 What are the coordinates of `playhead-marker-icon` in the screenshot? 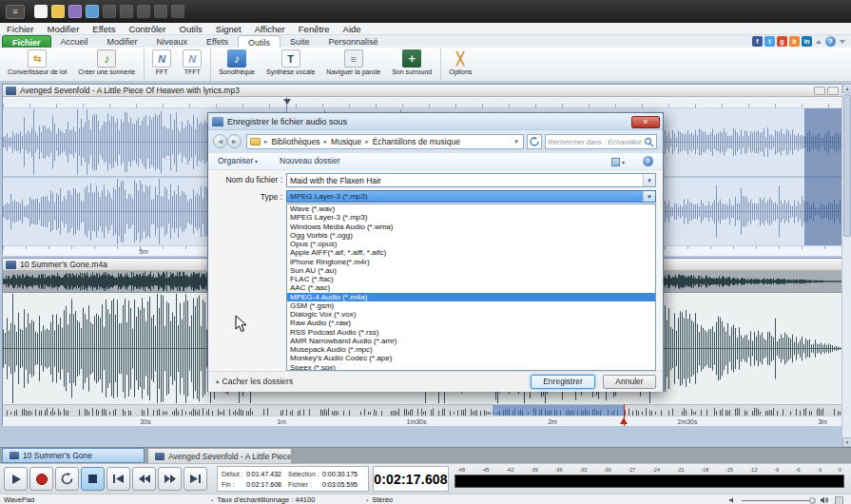 It's located at (287, 102).